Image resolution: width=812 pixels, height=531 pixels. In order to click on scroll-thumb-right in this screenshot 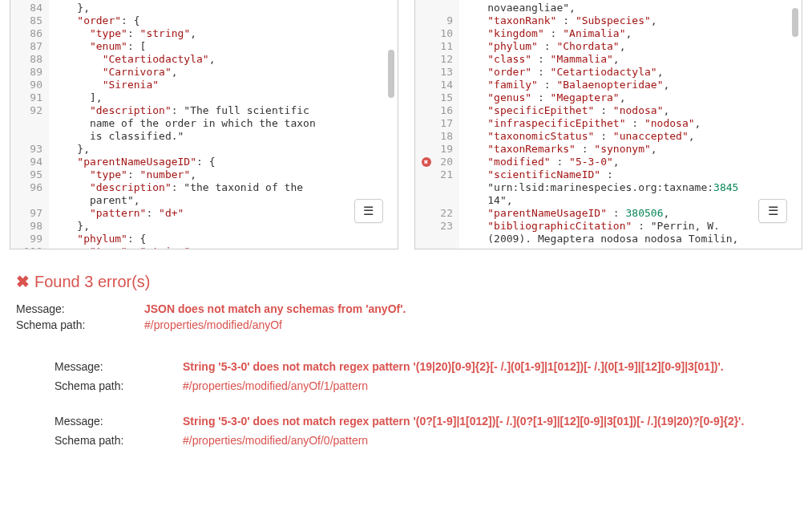, I will do `click(795, 22)`.